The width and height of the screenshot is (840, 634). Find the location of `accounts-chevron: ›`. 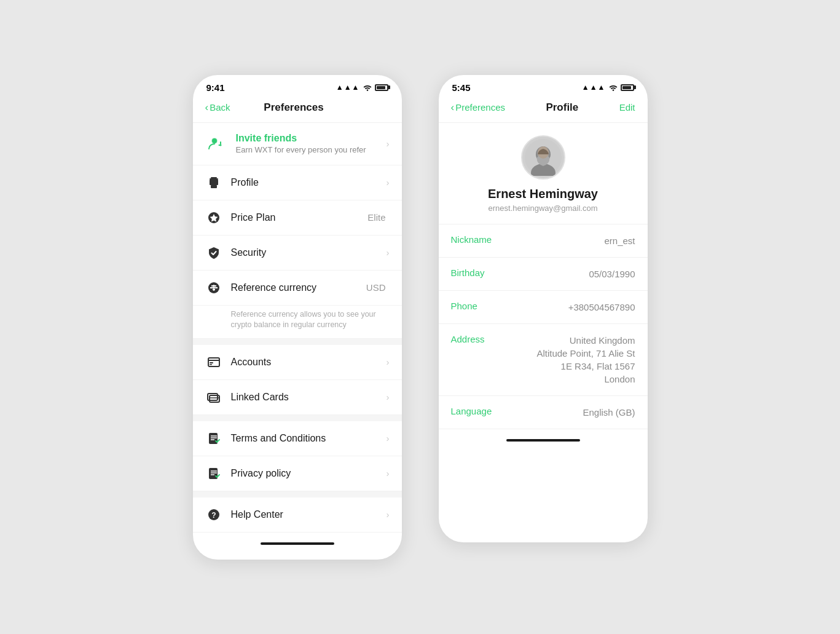

accounts-chevron: › is located at coordinates (388, 362).